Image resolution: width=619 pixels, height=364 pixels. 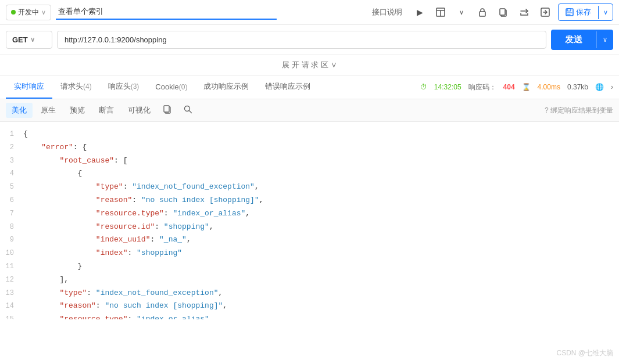 I want to click on tab-success-example: 成功响应示例, so click(x=226, y=87).